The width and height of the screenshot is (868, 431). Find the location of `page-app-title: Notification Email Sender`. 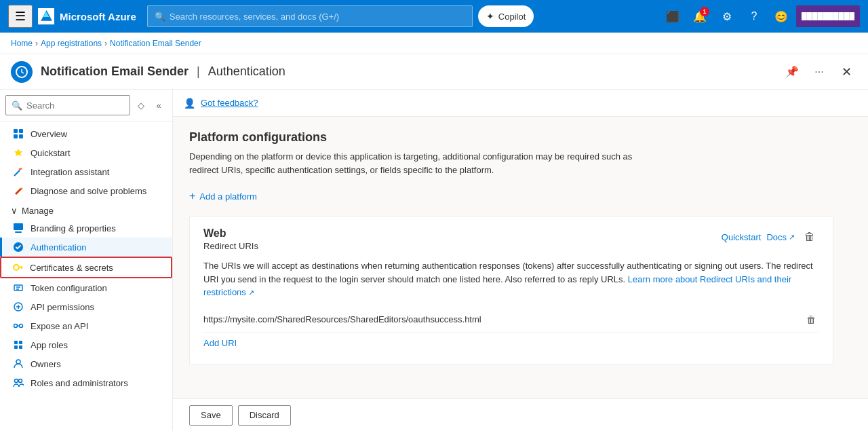

page-app-title: Notification Email Sender is located at coordinates (115, 72).